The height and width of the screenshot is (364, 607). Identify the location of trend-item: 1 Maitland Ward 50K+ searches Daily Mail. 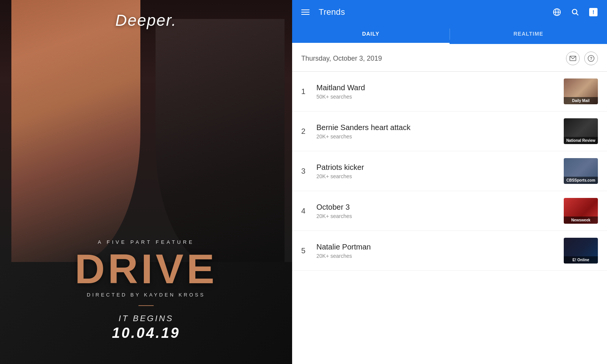
(450, 92).